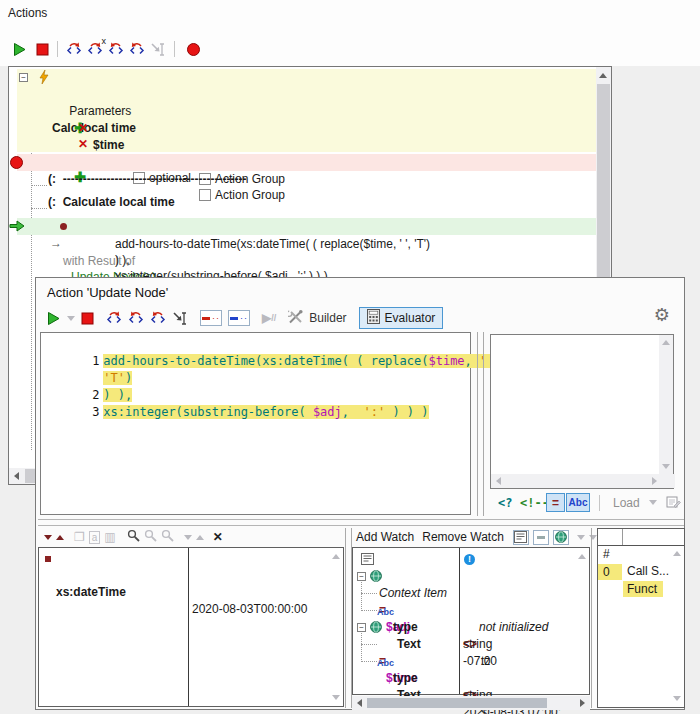 The width and height of the screenshot is (700, 714). I want to click on column-divider, so click(188, 627).